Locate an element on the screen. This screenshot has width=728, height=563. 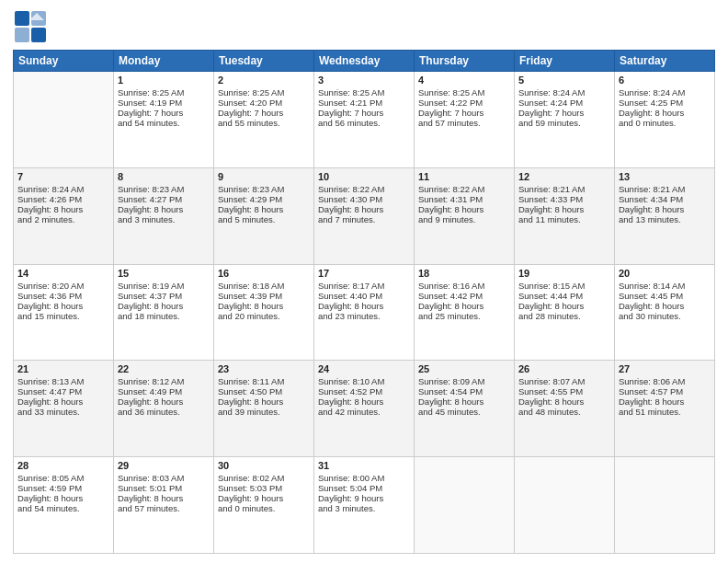
day-info: Sunrise: 8:05 AM is located at coordinates (63, 478).